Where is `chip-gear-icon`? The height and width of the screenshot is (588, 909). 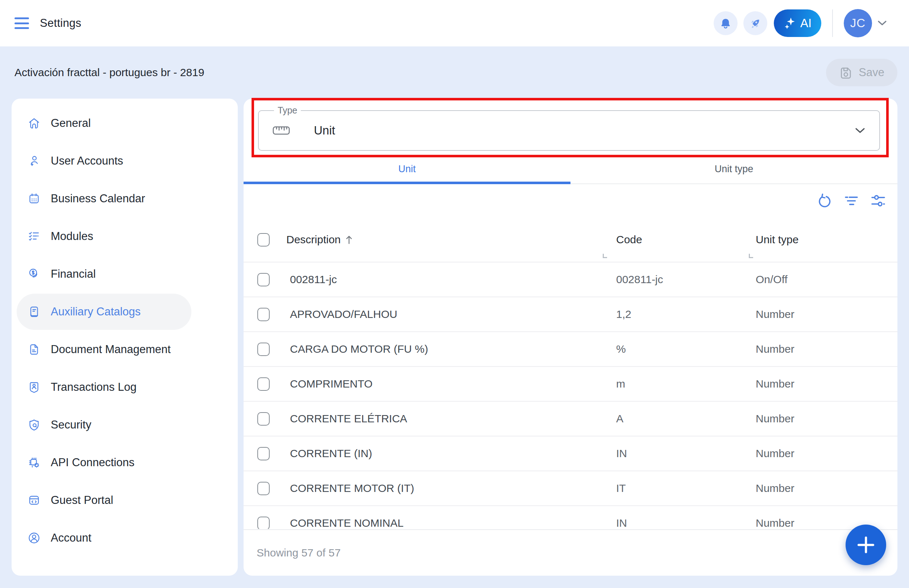 chip-gear-icon is located at coordinates (34, 463).